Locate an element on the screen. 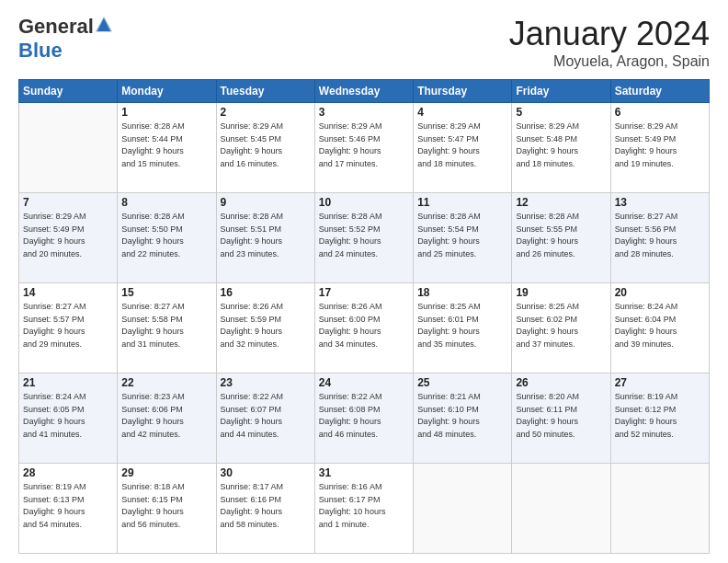 The width and height of the screenshot is (728, 563). calendar-cell: 29Sunrise: 8:18 AMSunset: 6:15 PMDayligh… is located at coordinates (167, 509).